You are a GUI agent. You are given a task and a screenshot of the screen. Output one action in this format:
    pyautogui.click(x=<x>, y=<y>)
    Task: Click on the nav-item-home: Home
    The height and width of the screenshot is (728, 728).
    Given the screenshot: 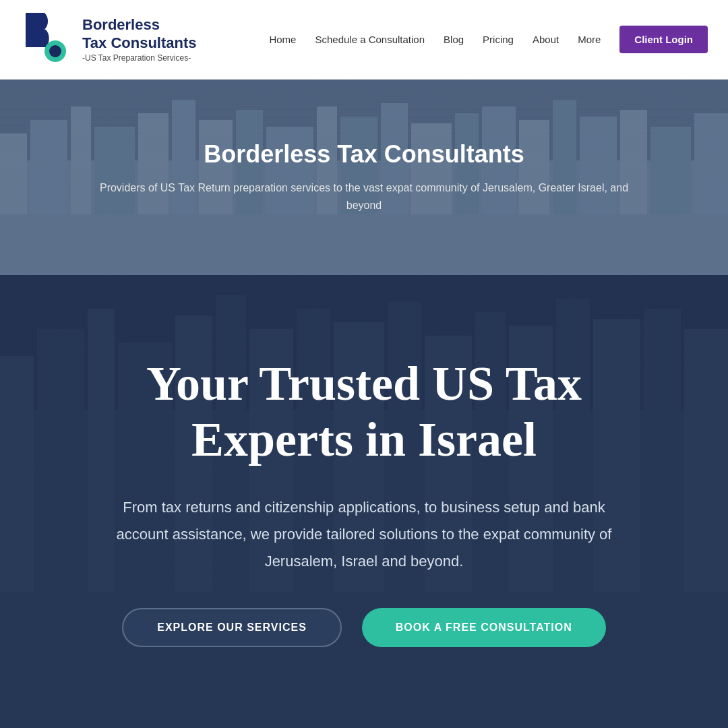 What is the action you would take?
    pyautogui.click(x=282, y=39)
    